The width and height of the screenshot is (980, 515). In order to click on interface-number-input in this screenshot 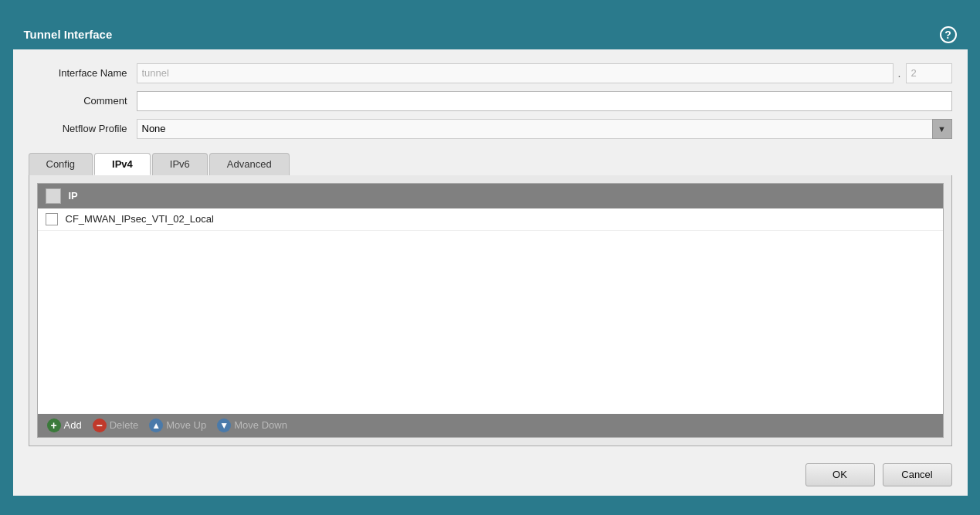, I will do `click(929, 73)`.